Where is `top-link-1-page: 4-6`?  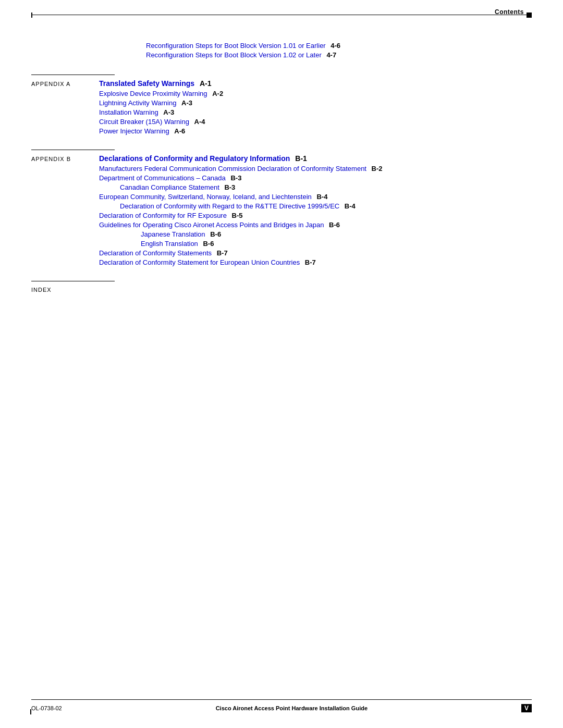
top-link-1-page: 4-6 is located at coordinates (336, 46).